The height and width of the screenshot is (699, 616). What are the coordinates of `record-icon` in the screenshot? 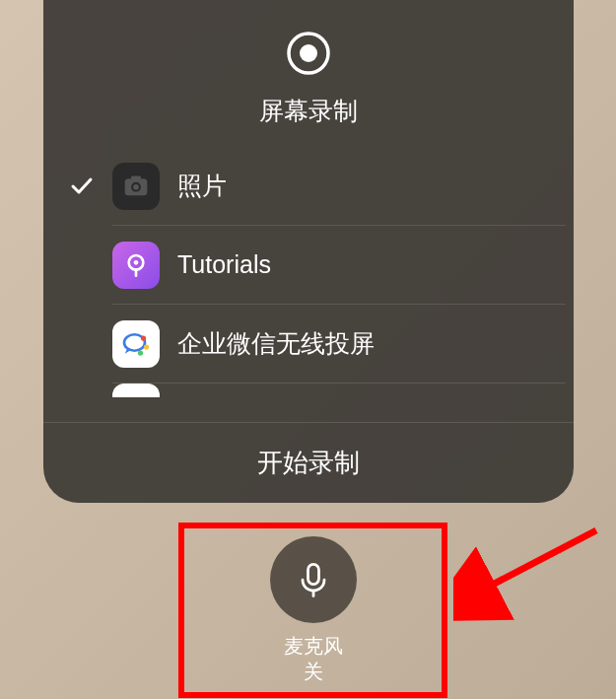 It's located at (308, 53).